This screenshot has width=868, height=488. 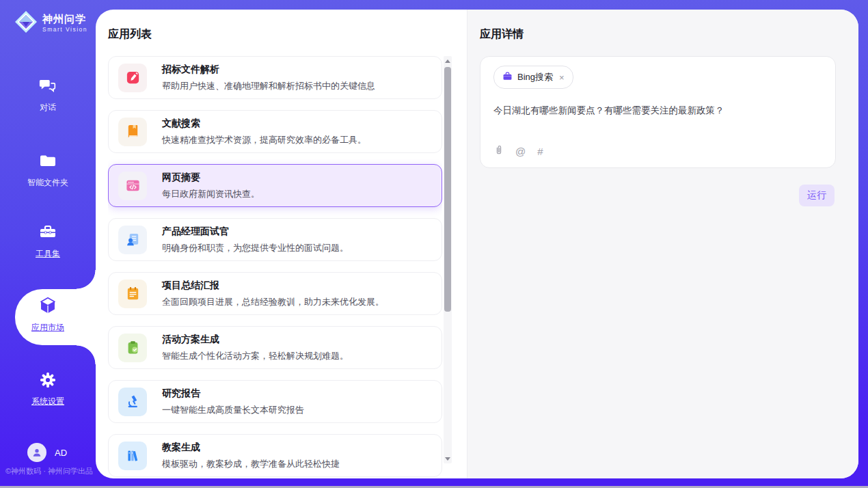 What do you see at coordinates (86, 280) in the screenshot?
I see `active-nav-notch-top` at bounding box center [86, 280].